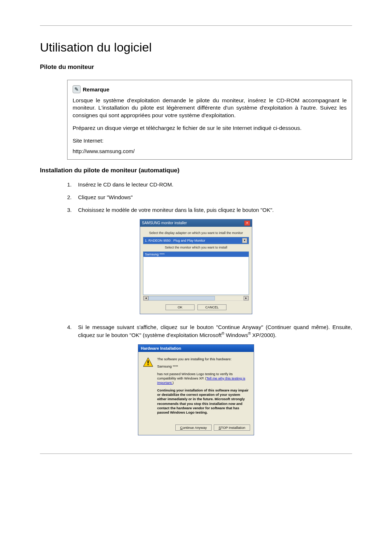 The height and width of the screenshot is (554, 392). I want to click on hw-btn-rest: TOP Installation, so click(233, 427).